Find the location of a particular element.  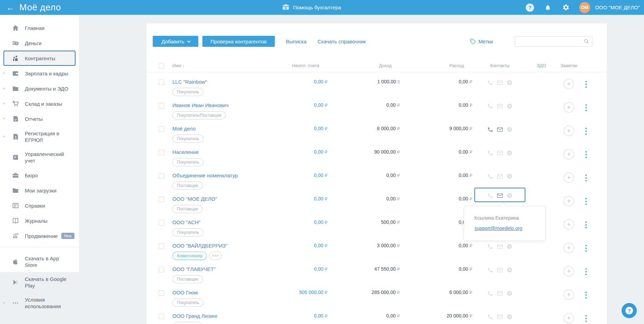

contractor-name-link: ООО Гранд Лизинг is located at coordinates (195, 316).